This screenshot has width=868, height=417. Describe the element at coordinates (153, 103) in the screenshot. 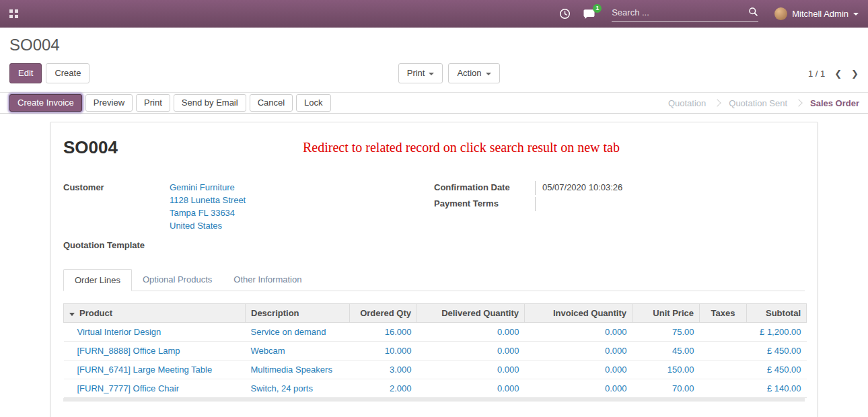

I see `print-button: Print` at that location.